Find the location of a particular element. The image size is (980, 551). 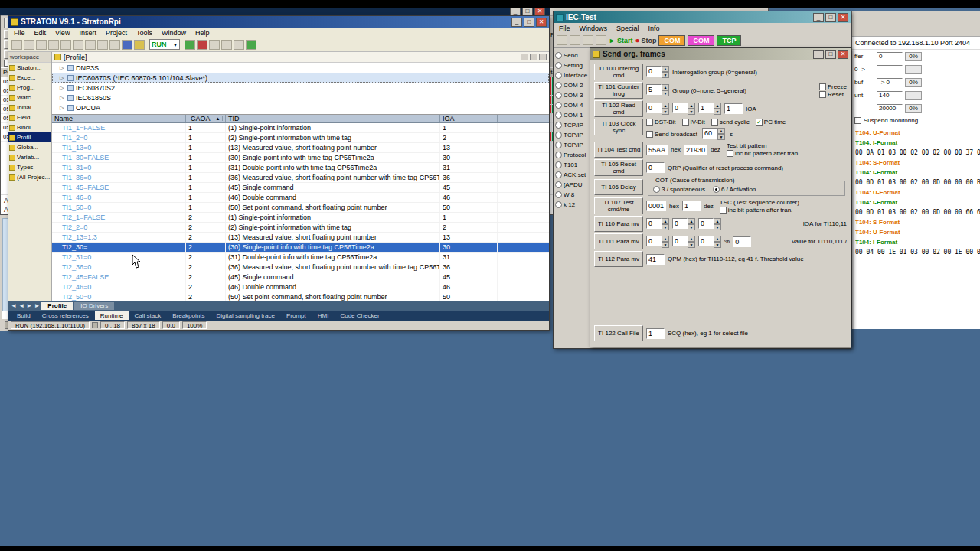

output-tab: Build is located at coordinates (24, 315).